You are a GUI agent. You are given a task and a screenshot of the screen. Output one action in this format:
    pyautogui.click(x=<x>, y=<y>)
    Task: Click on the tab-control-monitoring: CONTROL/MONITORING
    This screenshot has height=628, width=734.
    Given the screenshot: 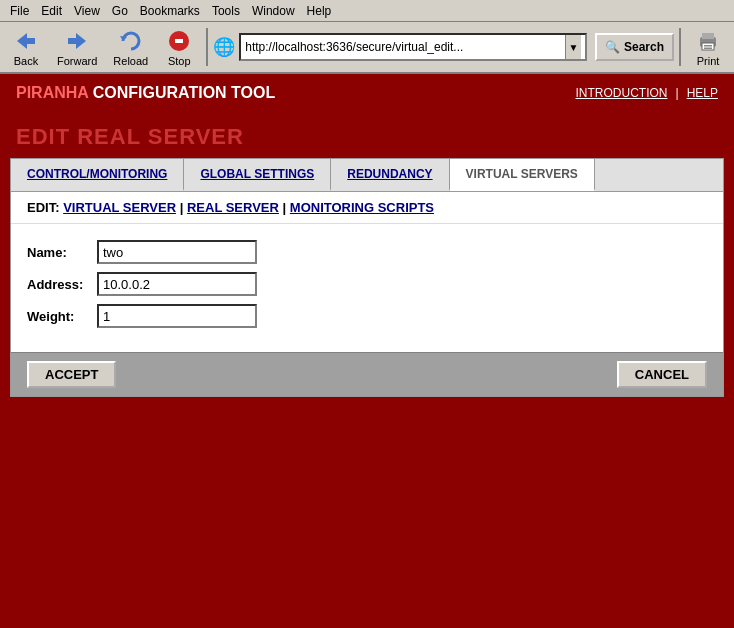 What is the action you would take?
    pyautogui.click(x=98, y=175)
    